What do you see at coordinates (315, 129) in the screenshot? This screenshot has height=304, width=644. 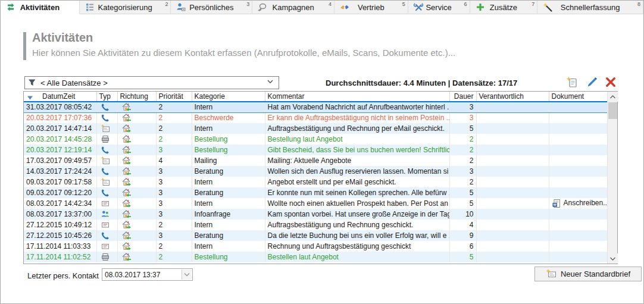 I see `table-row: 20.03.2017 14:47:142InternAuftragsbestät…` at bounding box center [315, 129].